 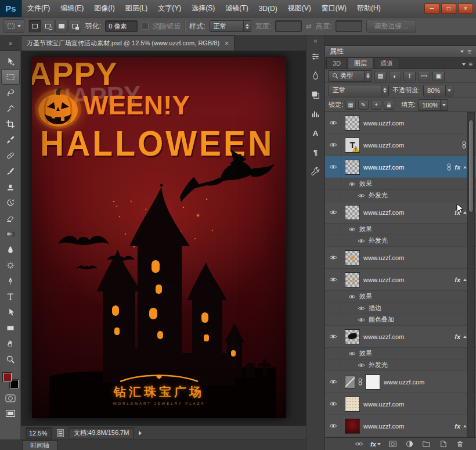 I want to click on lock-all-button, so click(x=389, y=105).